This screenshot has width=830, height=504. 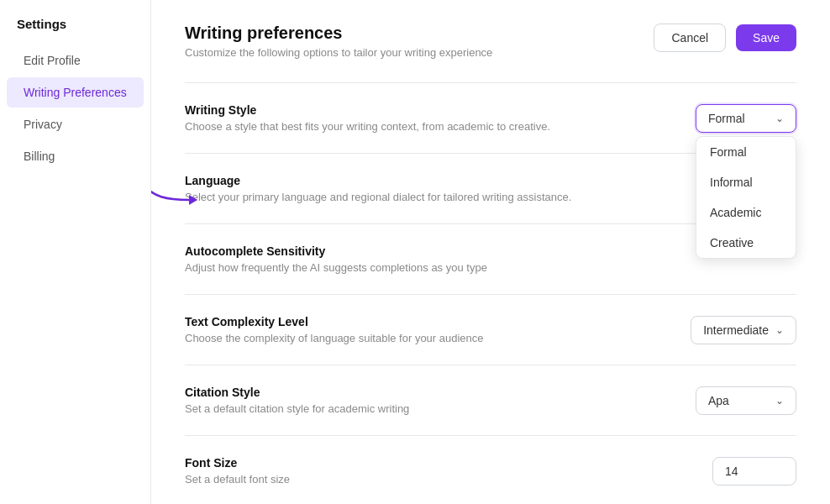 I want to click on citation-style-value: Apa, so click(x=719, y=401).